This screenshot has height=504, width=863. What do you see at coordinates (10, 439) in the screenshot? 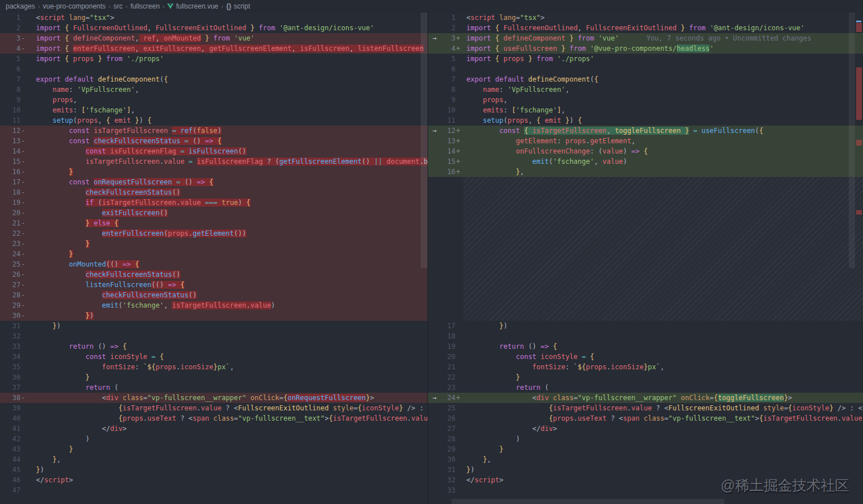
I see `line-number: 42` at bounding box center [10, 439].